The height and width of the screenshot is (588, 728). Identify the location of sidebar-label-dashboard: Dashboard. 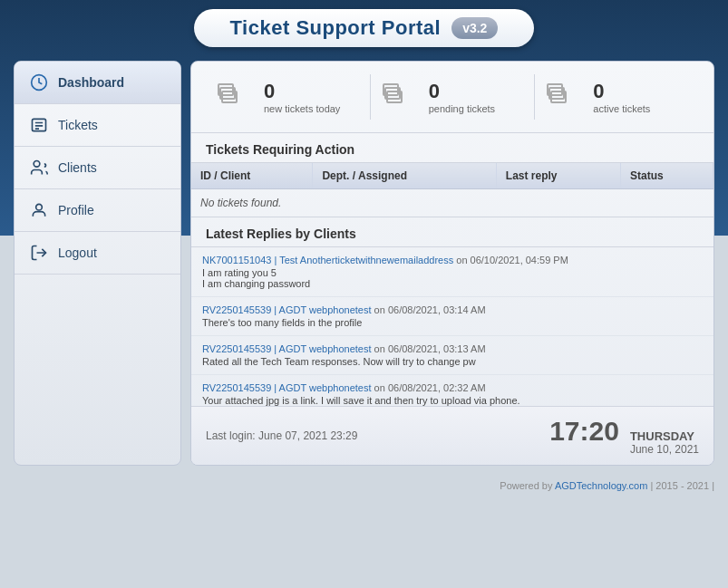
(91, 82).